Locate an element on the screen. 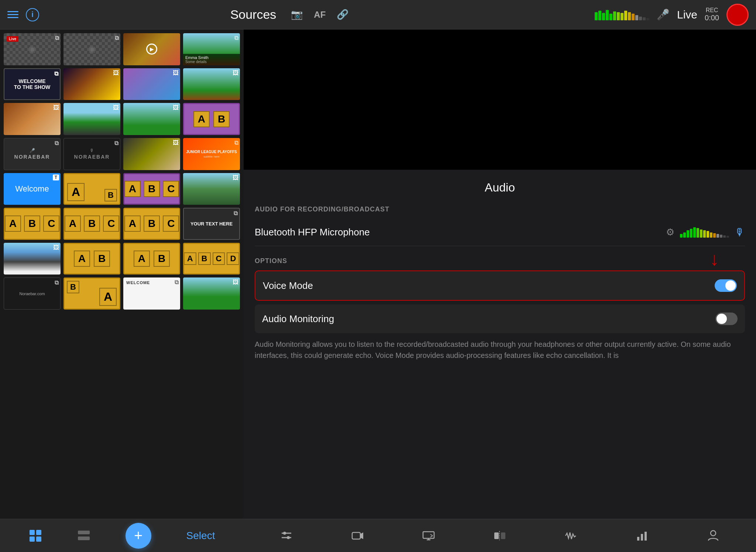  sources-title: Sources is located at coordinates (253, 15).